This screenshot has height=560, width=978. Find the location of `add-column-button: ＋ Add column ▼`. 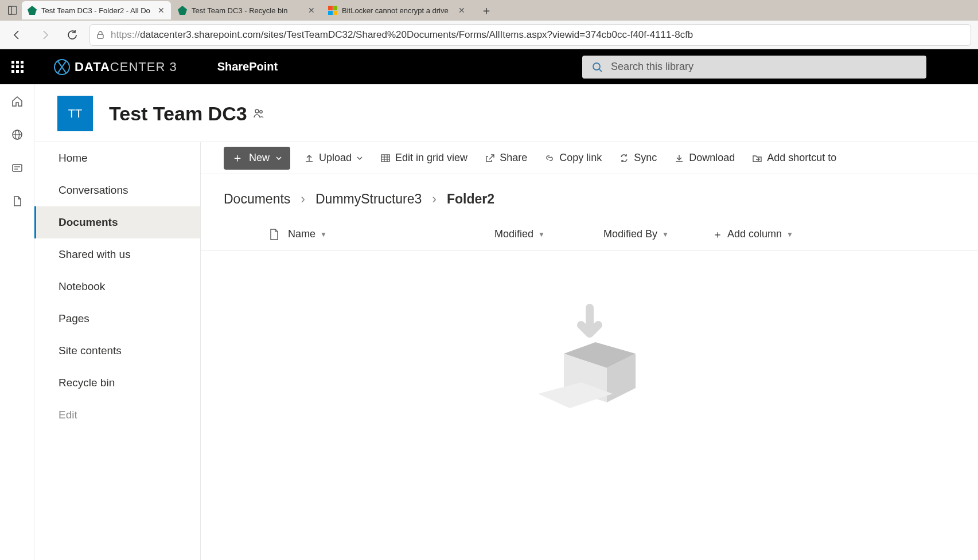

add-column-button: ＋ Add column ▼ is located at coordinates (753, 234).